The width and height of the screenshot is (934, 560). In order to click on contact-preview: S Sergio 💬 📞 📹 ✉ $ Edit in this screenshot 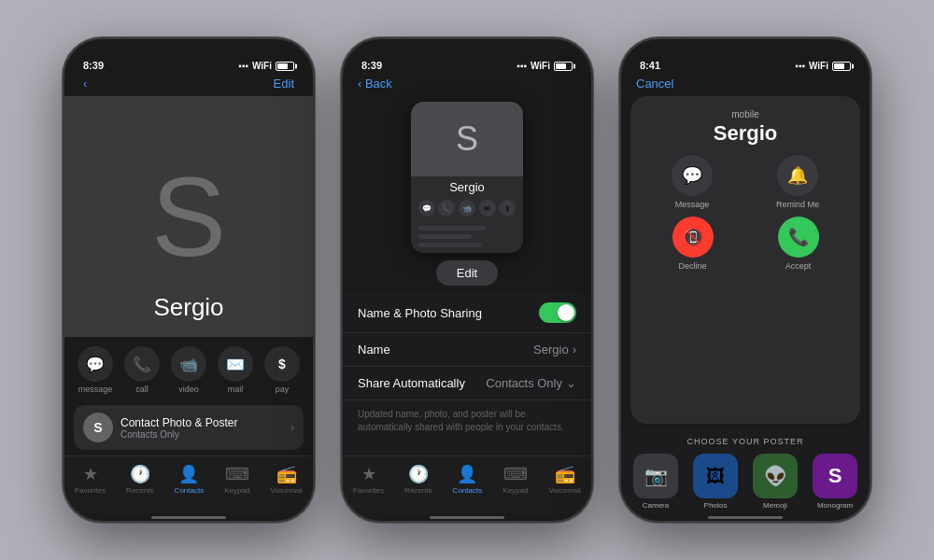, I will do `click(467, 194)`.